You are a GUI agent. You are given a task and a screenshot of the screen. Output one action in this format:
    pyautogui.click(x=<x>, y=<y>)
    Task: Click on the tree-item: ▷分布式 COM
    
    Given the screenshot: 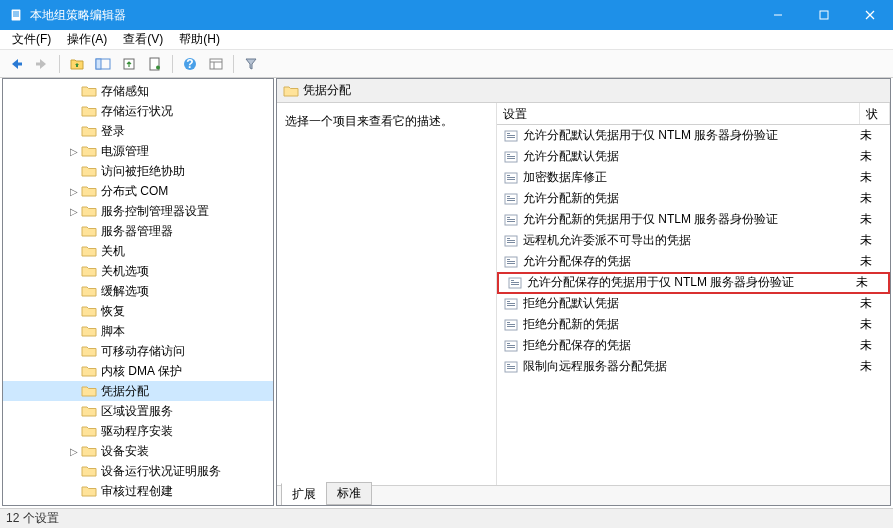 What is the action you would take?
    pyautogui.click(x=138, y=191)
    